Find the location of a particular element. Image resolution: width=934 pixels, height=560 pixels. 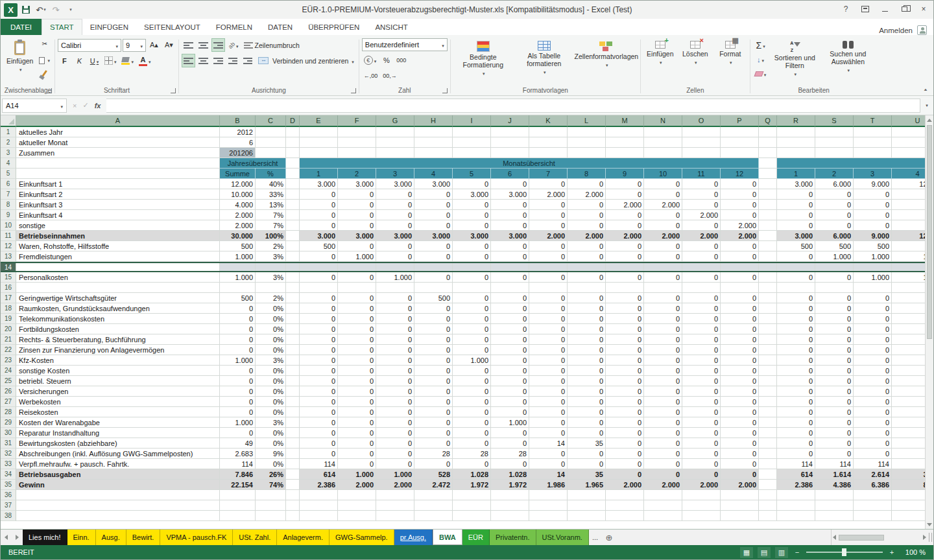

sheet-tab-ausg-: Ausg. is located at coordinates (112, 537).